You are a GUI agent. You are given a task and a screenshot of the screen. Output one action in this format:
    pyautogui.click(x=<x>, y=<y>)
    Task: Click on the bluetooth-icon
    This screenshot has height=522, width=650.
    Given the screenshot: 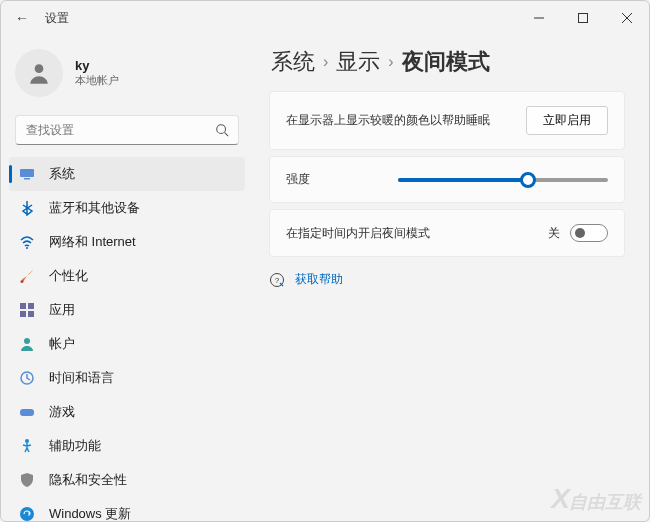 What is the action you would take?
    pyautogui.click(x=27, y=208)
    